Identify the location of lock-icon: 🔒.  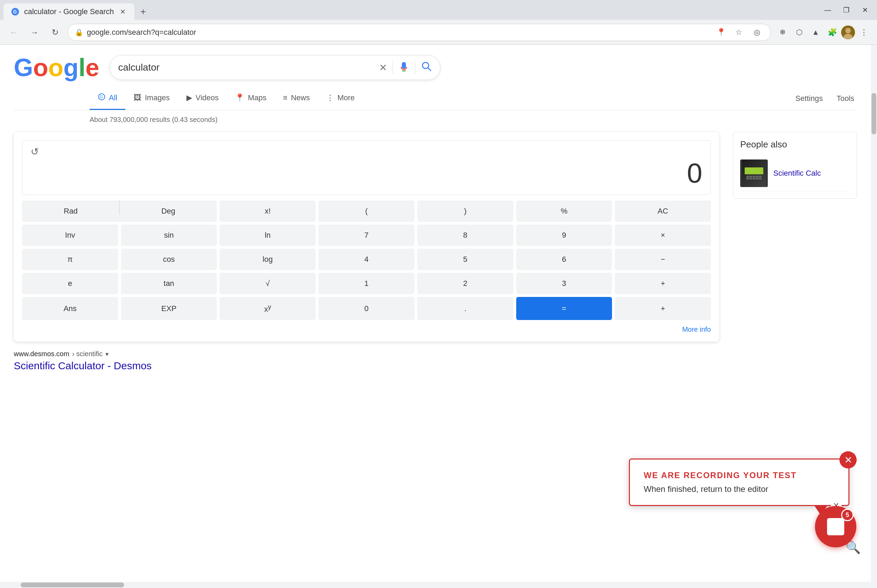
(79, 32).